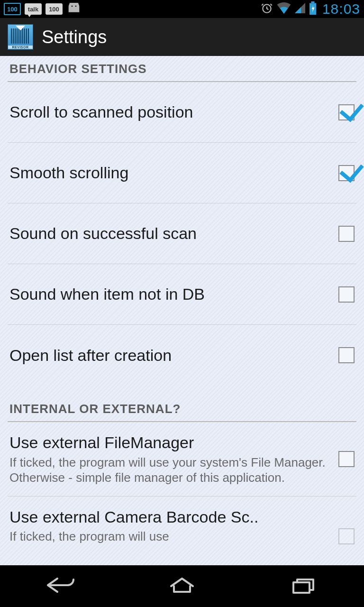  I want to click on notification-100-icon: 100, so click(12, 9).